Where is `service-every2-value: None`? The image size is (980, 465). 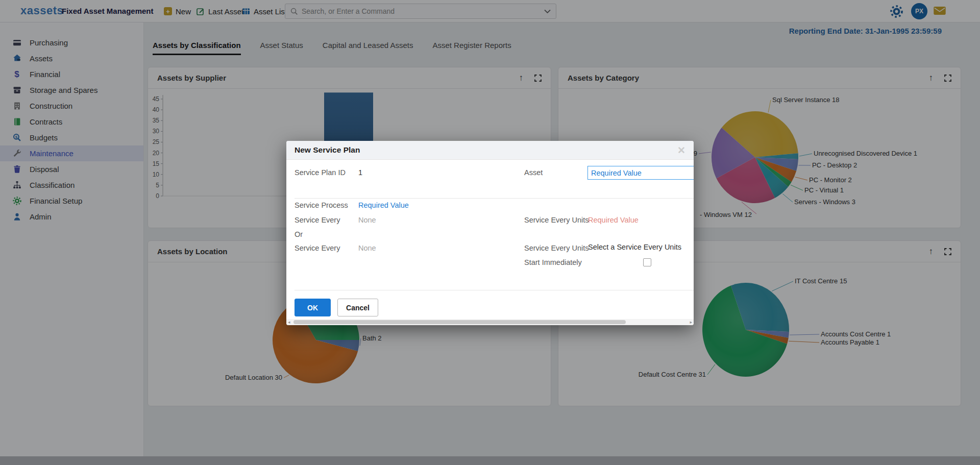 service-every2-value: None is located at coordinates (368, 248).